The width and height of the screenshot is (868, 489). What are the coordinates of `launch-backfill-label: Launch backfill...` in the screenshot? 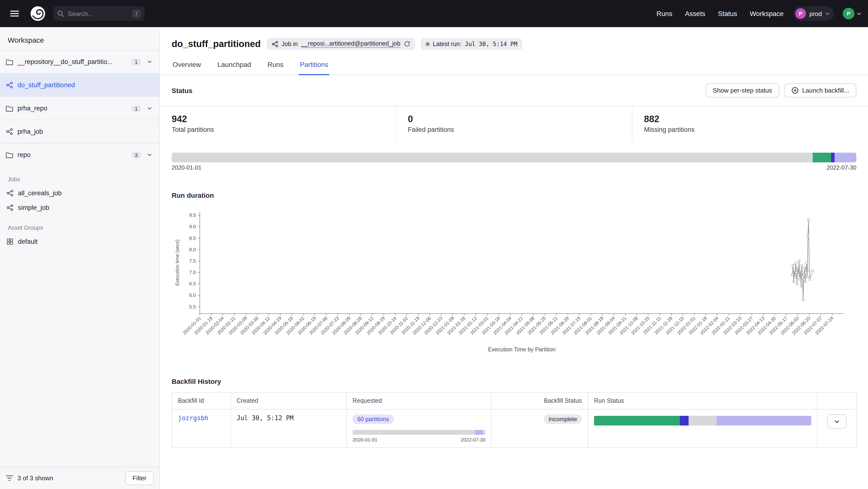 It's located at (826, 90).